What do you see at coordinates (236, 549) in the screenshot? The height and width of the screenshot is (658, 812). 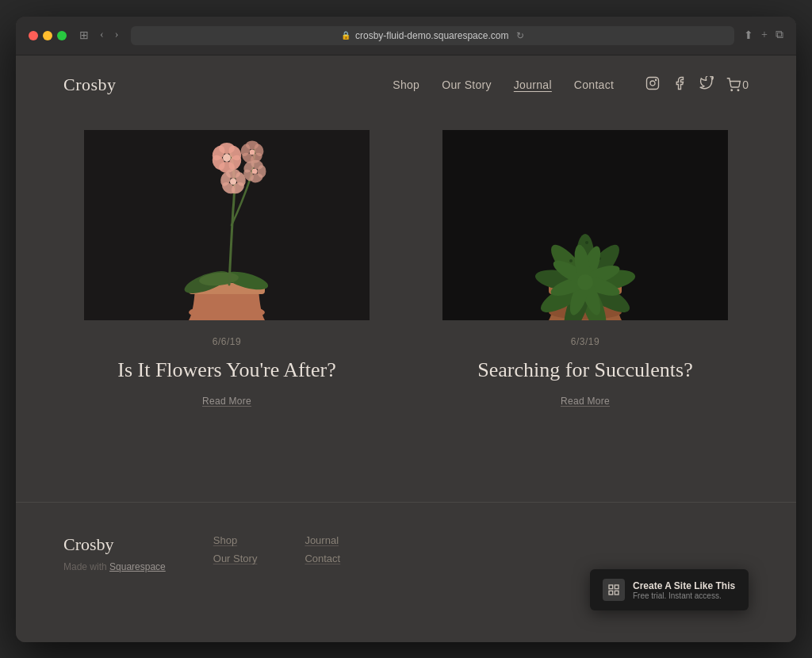 I see `footer-nav-col1: Shop Our Story` at bounding box center [236, 549].